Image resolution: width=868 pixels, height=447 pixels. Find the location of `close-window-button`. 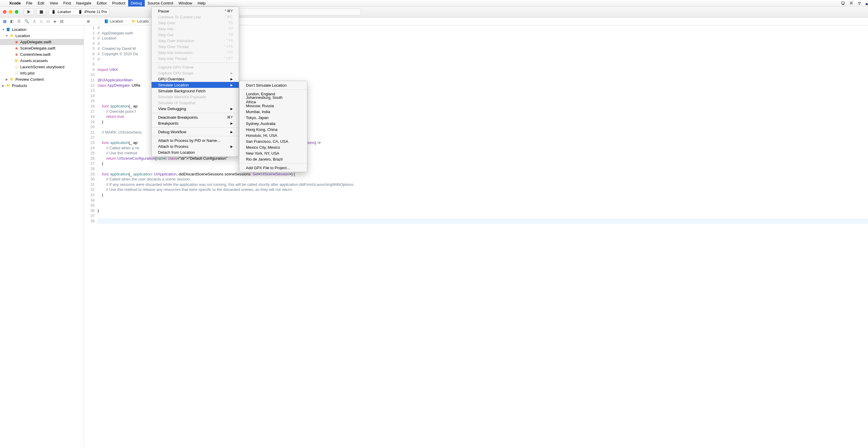

close-window-button is located at coordinates (5, 12).